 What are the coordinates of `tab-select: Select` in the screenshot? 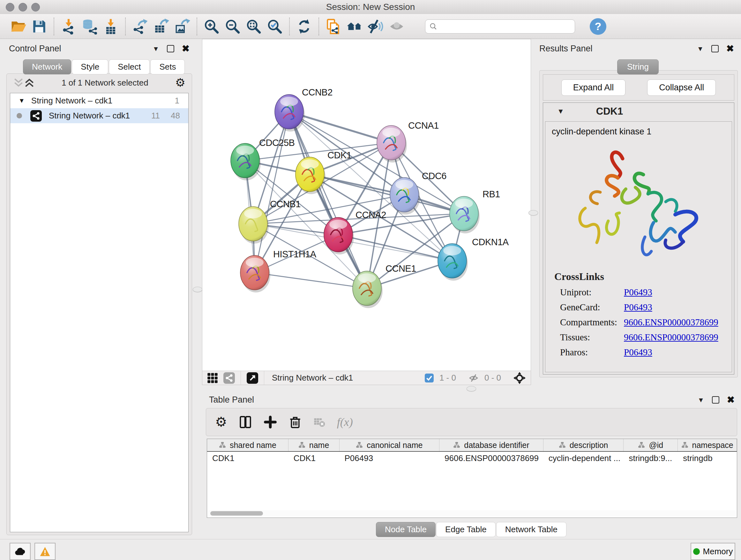 It's located at (129, 67).